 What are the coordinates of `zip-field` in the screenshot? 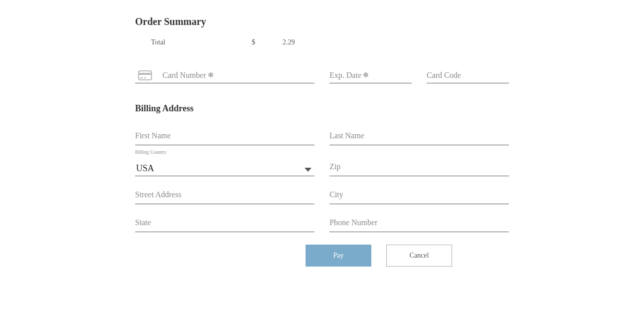 It's located at (419, 167).